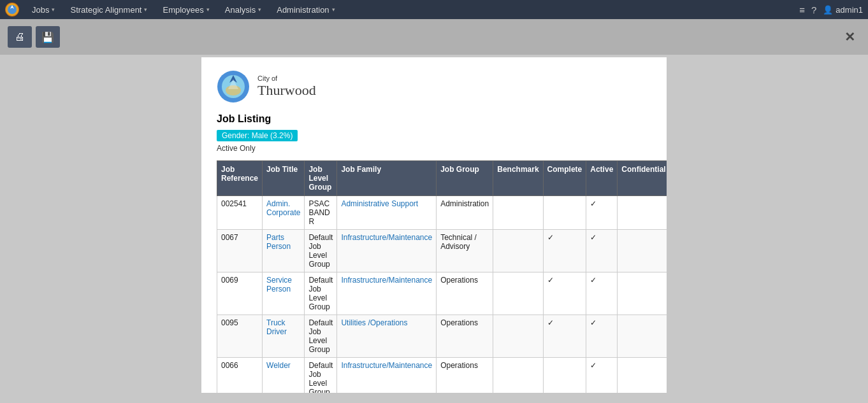 This screenshot has height=403, width=868. What do you see at coordinates (442, 213) in the screenshot?
I see `table-row: 002541Admin. CorporatePSAC BAND RAdminis…` at bounding box center [442, 213].